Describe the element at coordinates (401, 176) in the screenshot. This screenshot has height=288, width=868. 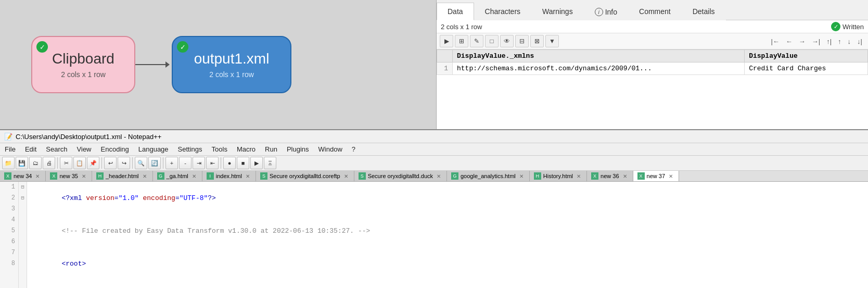
I see `np-tab-secure2: S Secure oryxdigitalltd.duck ✕` at that location.